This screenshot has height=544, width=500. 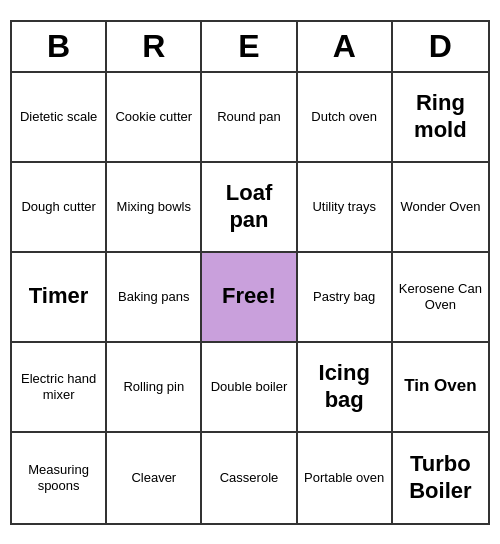 What do you see at coordinates (250, 388) in the screenshot?
I see `bingo-cell-17: Double boiler` at bounding box center [250, 388].